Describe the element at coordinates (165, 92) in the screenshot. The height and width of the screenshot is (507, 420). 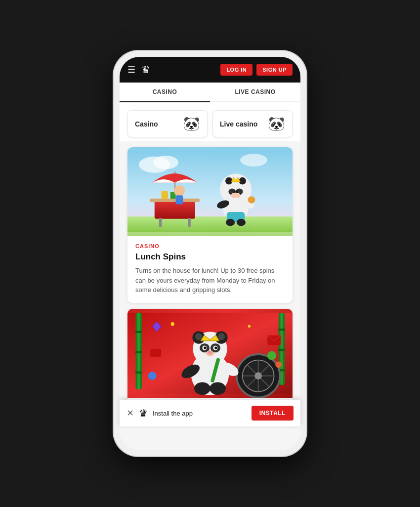
I see `tab-casino: CASINO` at that location.